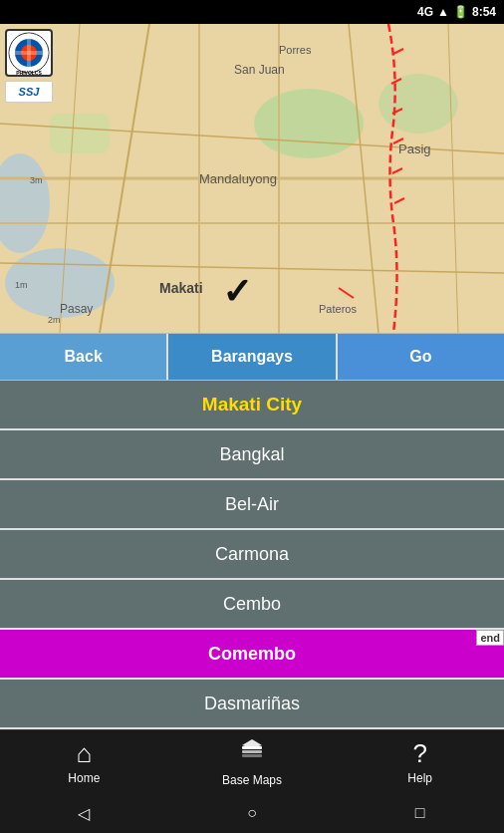  What do you see at coordinates (84, 753) in the screenshot?
I see `home-icon: ⌂` at bounding box center [84, 753].